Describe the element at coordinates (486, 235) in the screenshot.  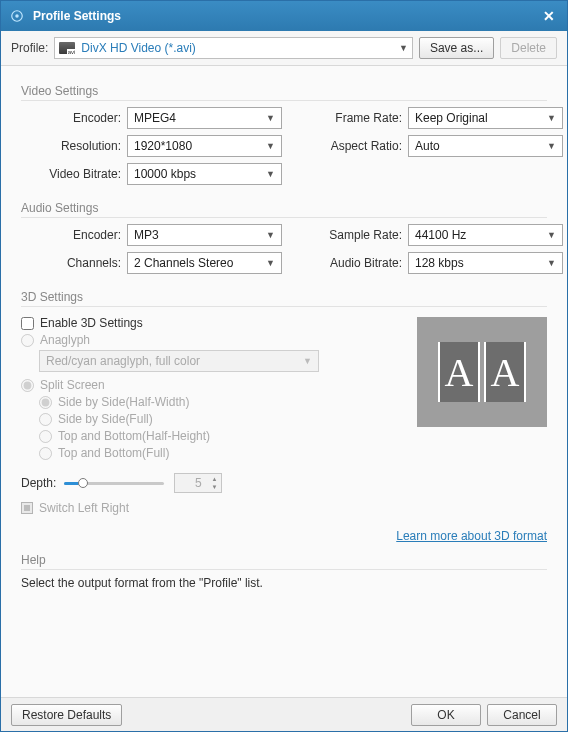
I see `sample-rate-select: 44100 Hz▼` at that location.